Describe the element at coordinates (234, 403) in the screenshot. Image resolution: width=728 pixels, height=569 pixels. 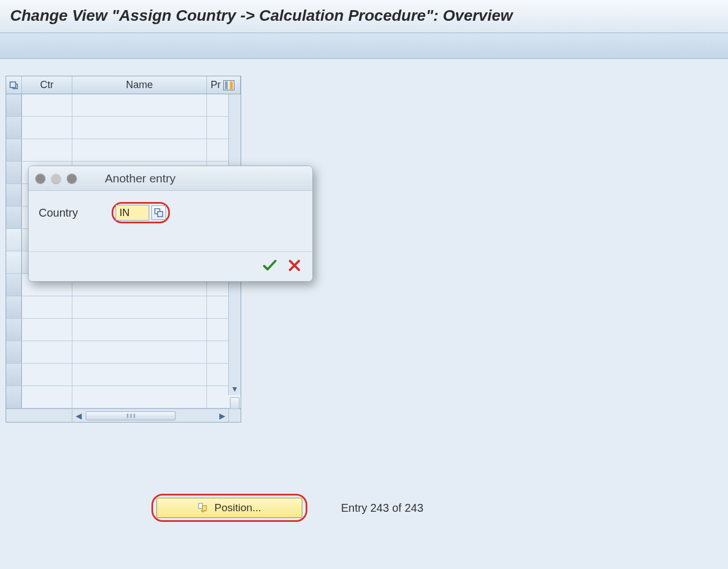
I see `scrollbar-thumb` at that location.